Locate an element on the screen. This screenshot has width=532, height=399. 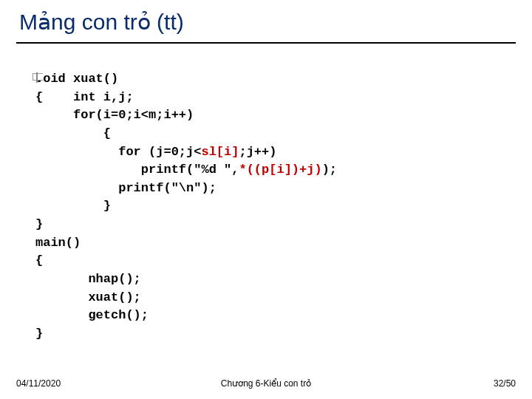
footer-date: 04/11/2020 is located at coordinates (38, 383).